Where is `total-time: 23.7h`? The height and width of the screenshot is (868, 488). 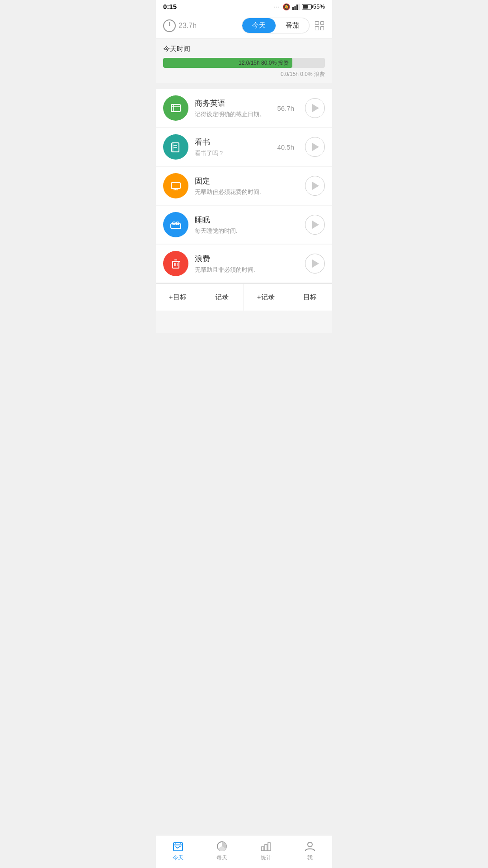 total-time: 23.7h is located at coordinates (188, 26).